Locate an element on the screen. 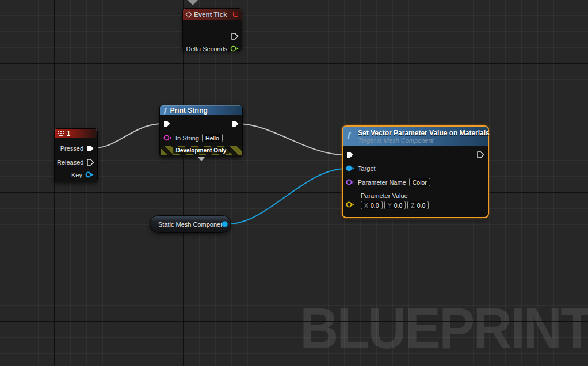  offscreen-node-expand-arrow-icon is located at coordinates (193, 2).